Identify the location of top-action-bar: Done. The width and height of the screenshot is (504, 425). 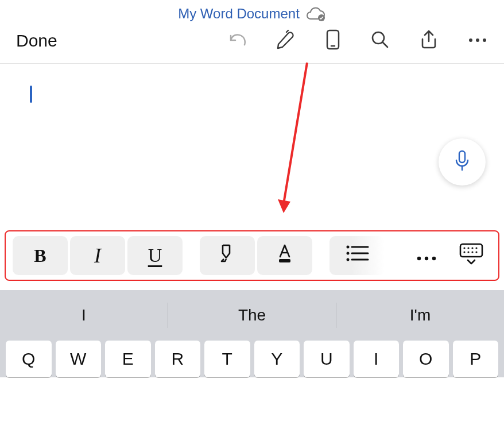
(252, 44).